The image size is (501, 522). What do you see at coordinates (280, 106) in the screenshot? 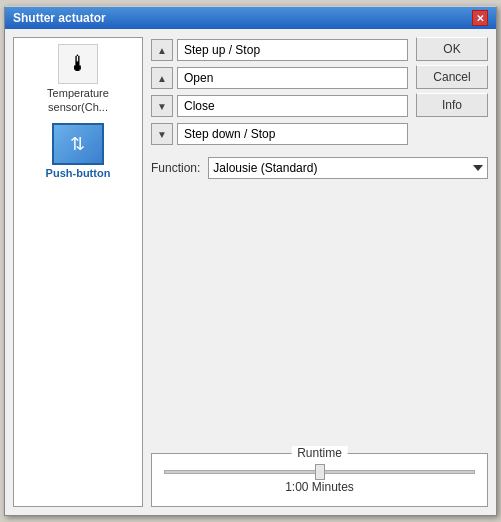
I see `close-row: ▼ Close` at bounding box center [280, 106].